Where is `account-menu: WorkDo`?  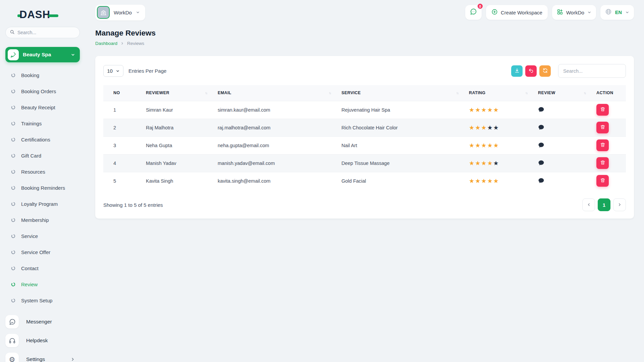 account-menu: WorkDo is located at coordinates (574, 12).